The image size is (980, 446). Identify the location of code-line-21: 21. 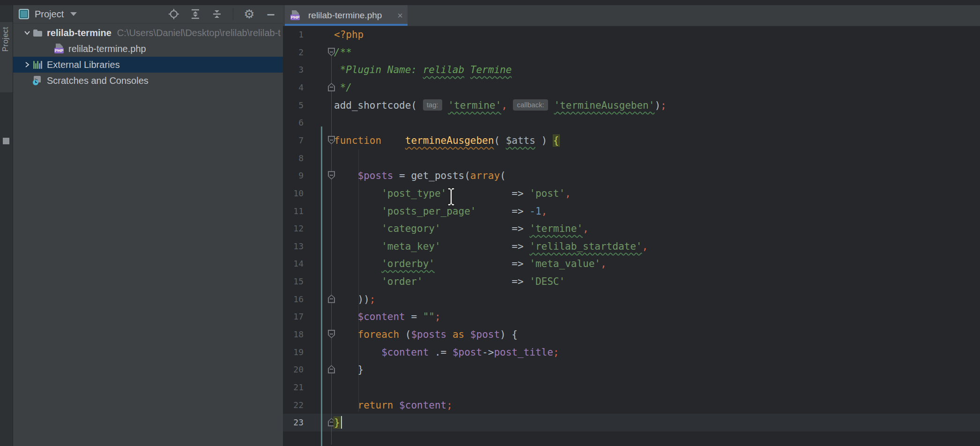
(631, 387).